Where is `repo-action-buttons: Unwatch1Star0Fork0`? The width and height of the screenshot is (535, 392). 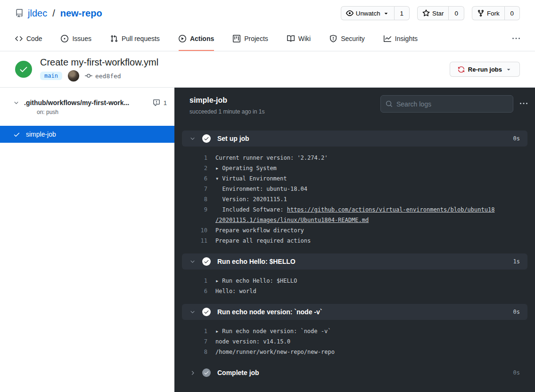
repo-action-buttons: Unwatch1Star0Fork0 is located at coordinates (430, 13).